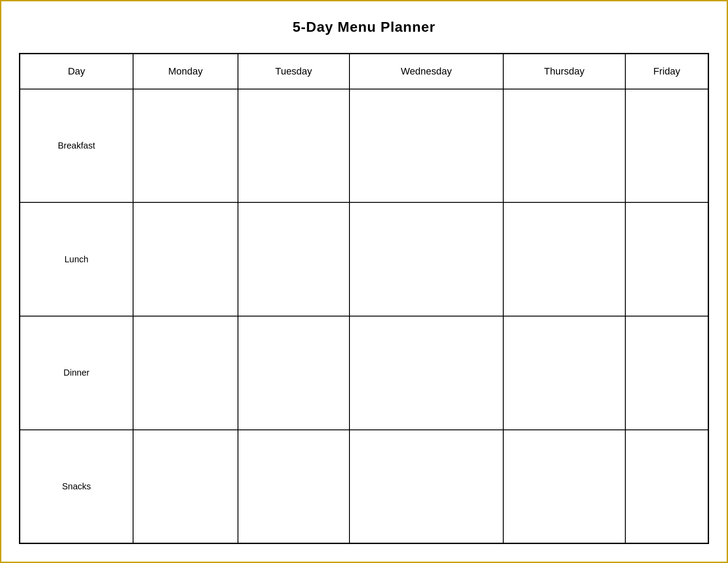  What do you see at coordinates (77, 373) in the screenshot?
I see `label-dinner: Dinner` at bounding box center [77, 373].